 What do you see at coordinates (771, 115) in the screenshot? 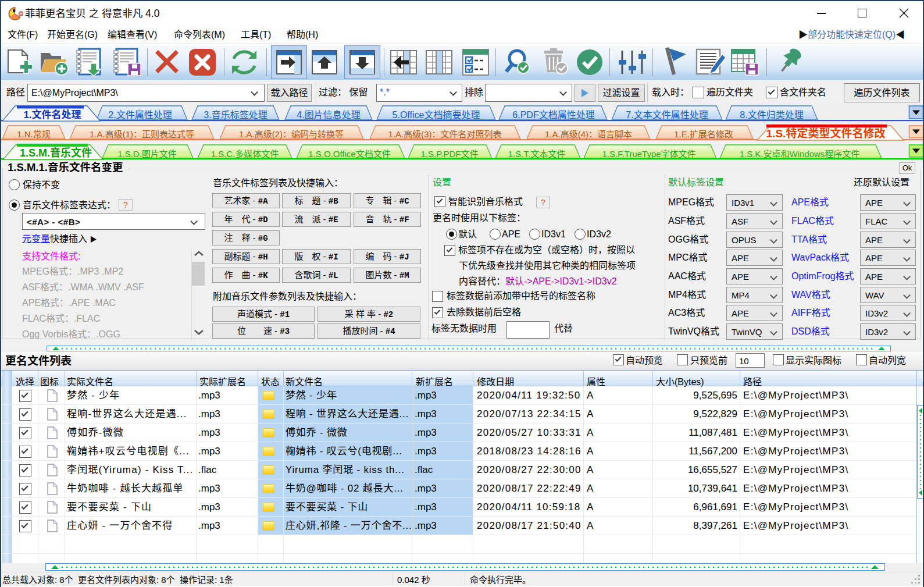
I see `svg-text: 8.文件归类处理` at bounding box center [771, 115].